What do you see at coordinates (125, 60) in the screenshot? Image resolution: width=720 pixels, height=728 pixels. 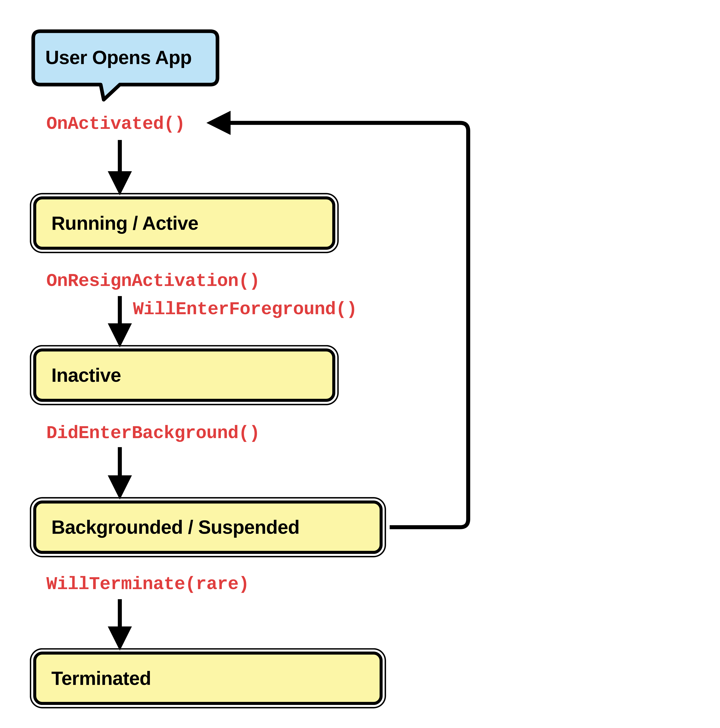 I see `start-node: User Opens App` at bounding box center [125, 60].